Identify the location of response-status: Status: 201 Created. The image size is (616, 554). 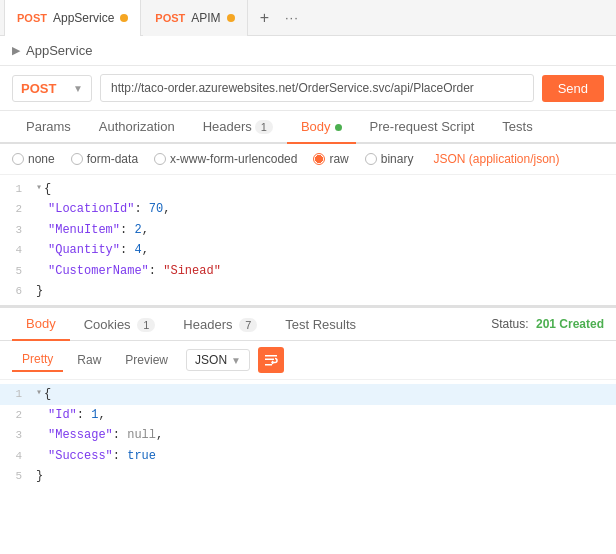
(548, 324).